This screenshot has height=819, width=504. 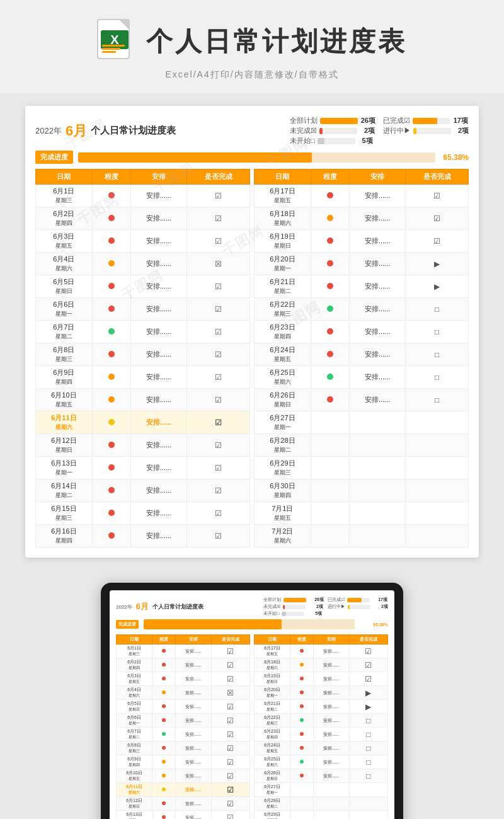 I want to click on cell-date: 6月22日星期三, so click(x=283, y=309).